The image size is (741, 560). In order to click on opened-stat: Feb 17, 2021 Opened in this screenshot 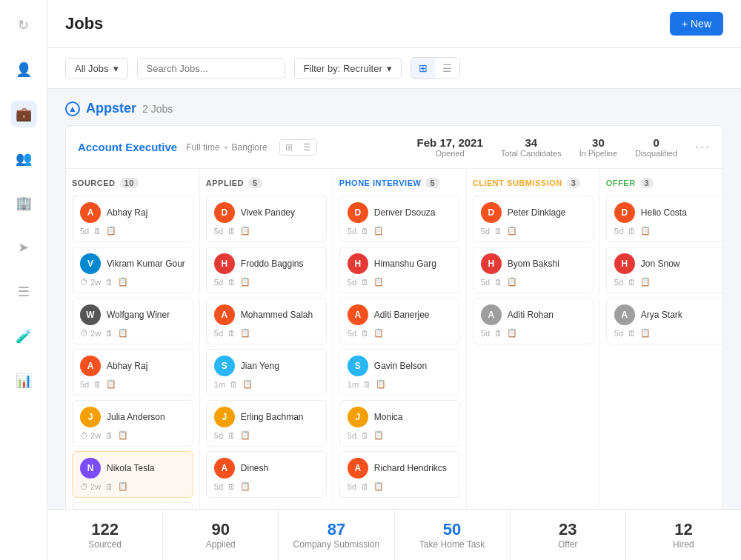, I will do `click(451, 147)`.